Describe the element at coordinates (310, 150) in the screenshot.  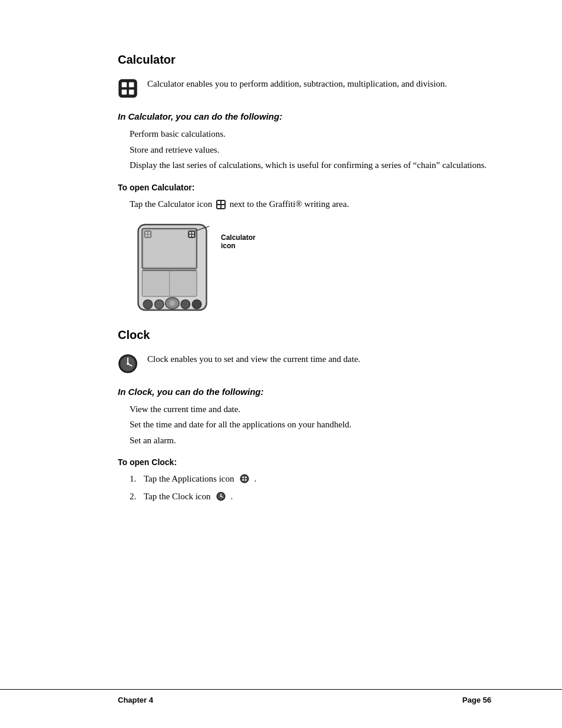
I see `list-item: Store and retrieve values.` at that location.